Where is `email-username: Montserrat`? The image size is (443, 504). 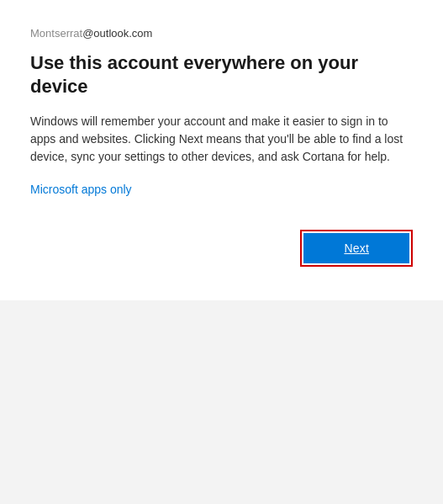 email-username: Montserrat is located at coordinates (56, 34).